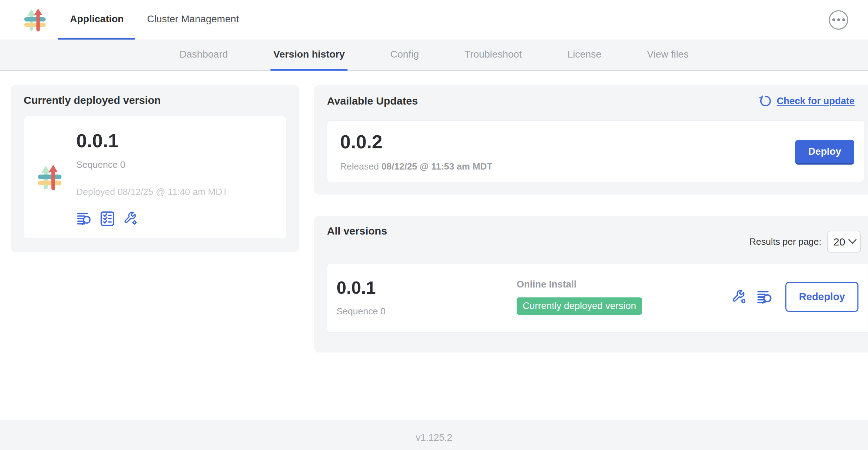 This screenshot has height=450, width=868. I want to click on available-updates-header: Available Updates Check for update, so click(598, 101).